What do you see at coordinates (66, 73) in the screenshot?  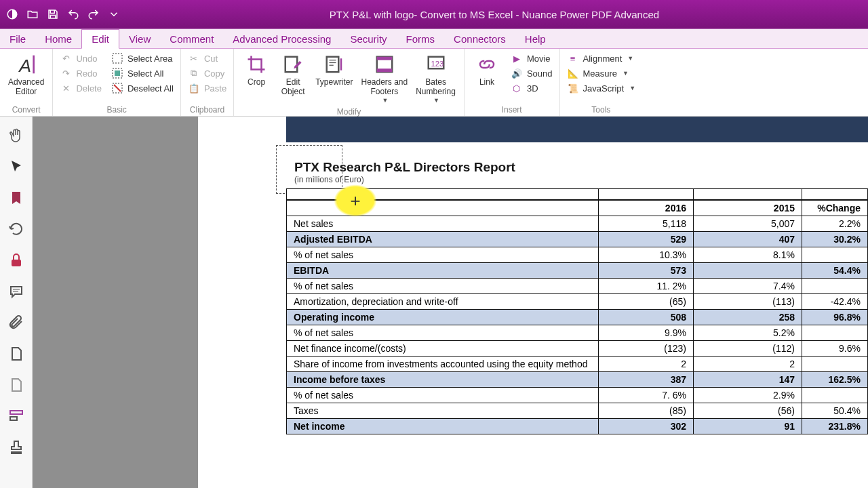 I see `redo-icon: ↷` at bounding box center [66, 73].